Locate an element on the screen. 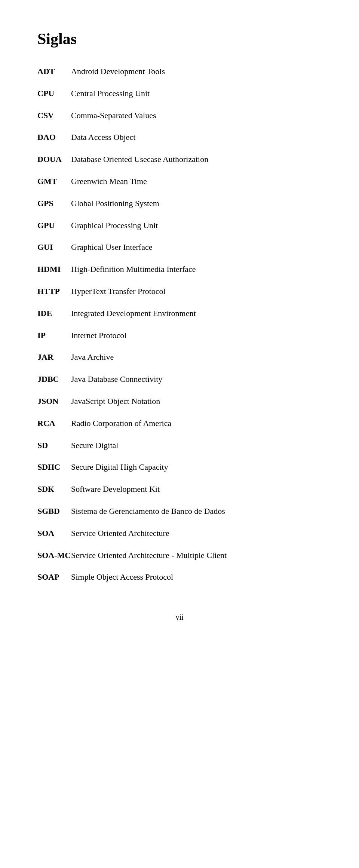  list-item: SDKSoftware Development Kit is located at coordinates (180, 489).